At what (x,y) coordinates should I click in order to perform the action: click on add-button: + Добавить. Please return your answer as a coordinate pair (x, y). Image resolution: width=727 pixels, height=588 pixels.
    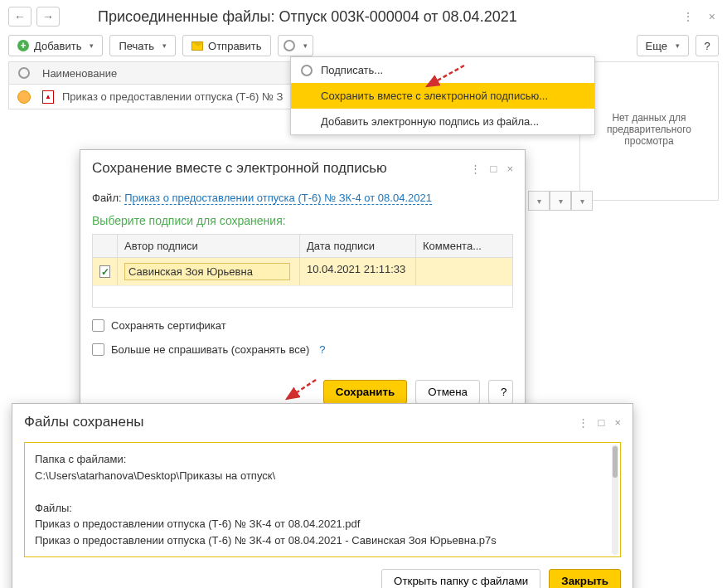
    Looking at the image, I should click on (56, 46).